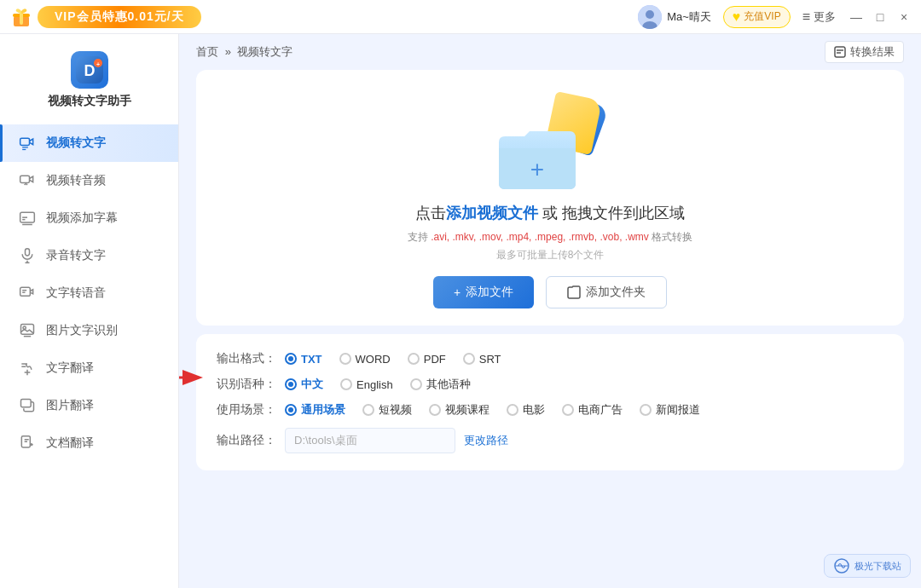 Image resolution: width=921 pixels, height=588 pixels. What do you see at coordinates (370, 441) in the screenshot?
I see `path-input: D:\tools\桌面` at bounding box center [370, 441].